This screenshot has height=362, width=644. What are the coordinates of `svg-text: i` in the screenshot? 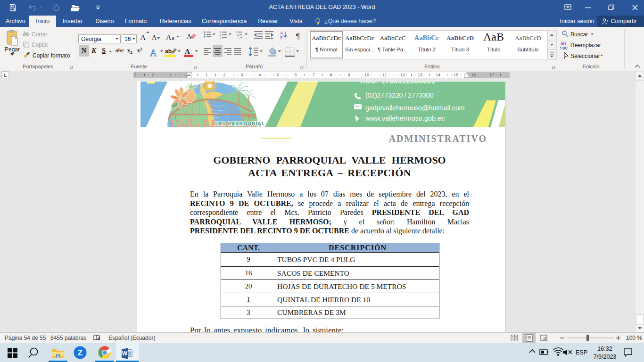 It's located at (239, 38).